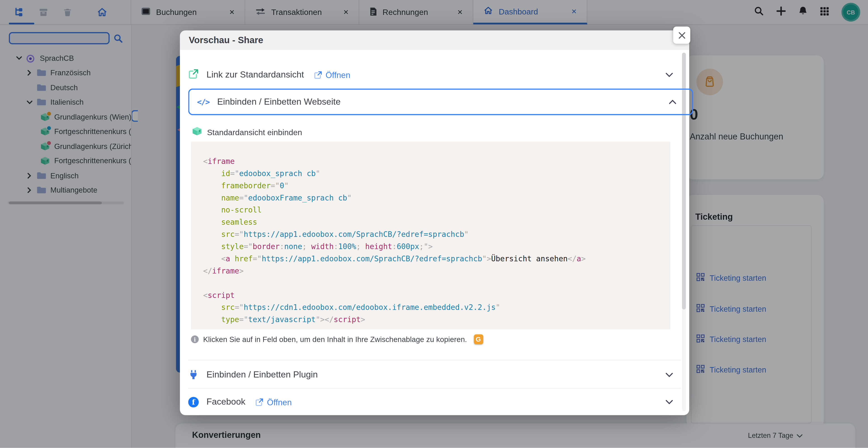 Image resolution: width=868 pixels, height=448 pixels. Describe the element at coordinates (431, 210) in the screenshot. I see `code-line: no-scroll` at that location.